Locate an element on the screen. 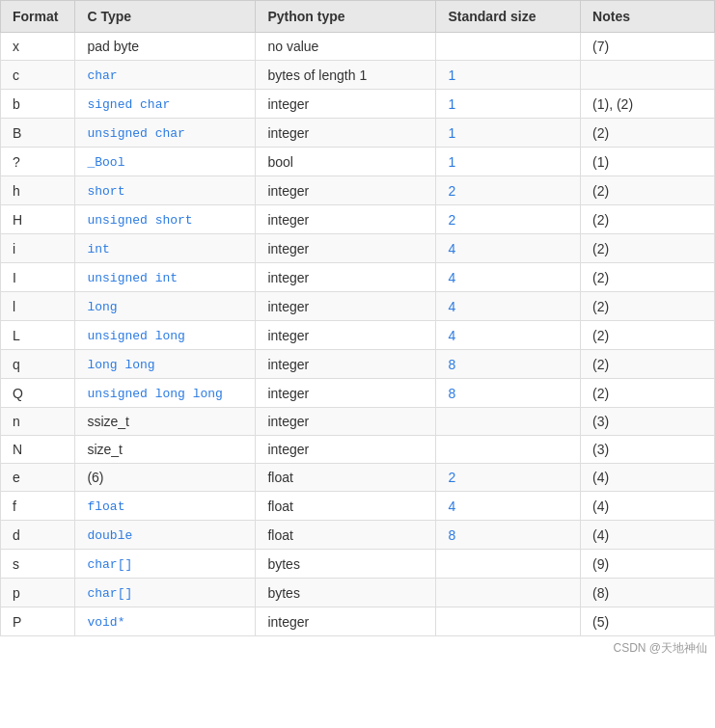  cell-ctype: float is located at coordinates (166, 506).